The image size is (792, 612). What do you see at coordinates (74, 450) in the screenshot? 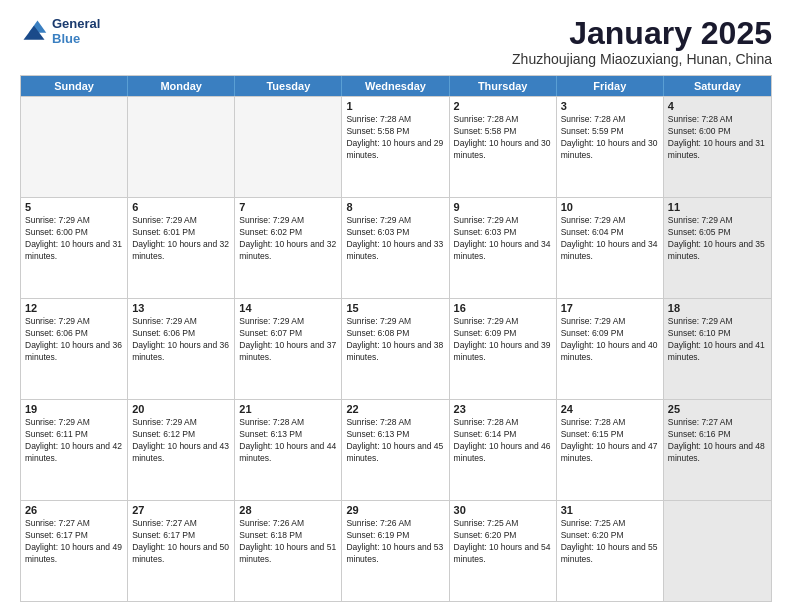
I see `calendar-cell: 19Sunrise: 7:29 AMSunset: 6:11 PMDayligh…` at bounding box center [74, 450].